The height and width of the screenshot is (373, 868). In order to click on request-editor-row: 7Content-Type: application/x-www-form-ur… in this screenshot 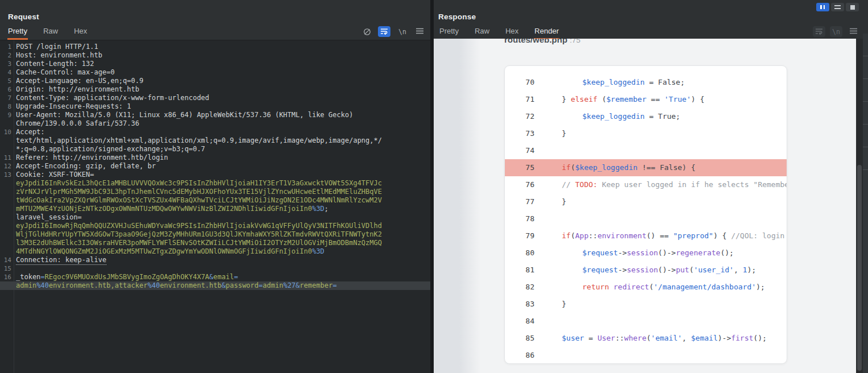, I will do `click(215, 98)`.